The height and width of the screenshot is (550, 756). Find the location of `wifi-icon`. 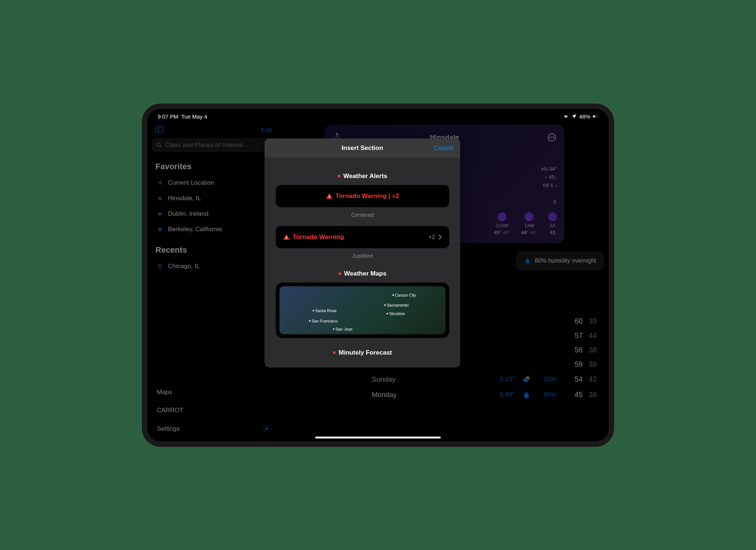

wifi-icon is located at coordinates (566, 116).